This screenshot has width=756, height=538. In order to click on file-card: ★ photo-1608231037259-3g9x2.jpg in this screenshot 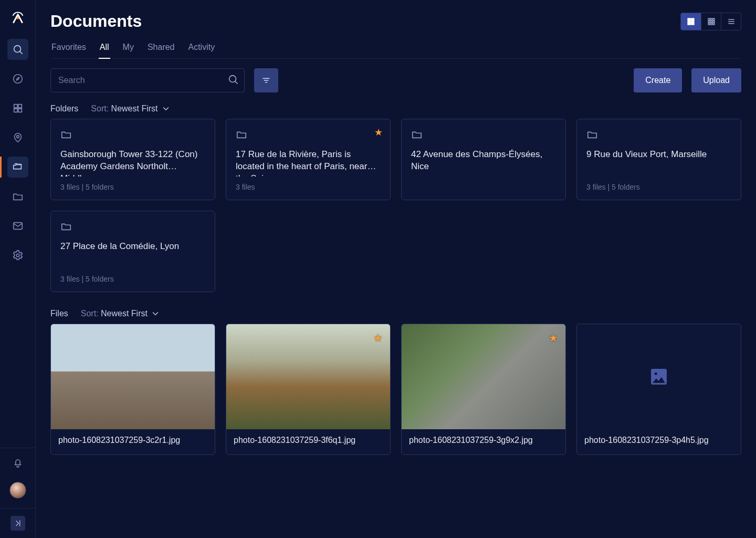, I will do `click(484, 389)`.